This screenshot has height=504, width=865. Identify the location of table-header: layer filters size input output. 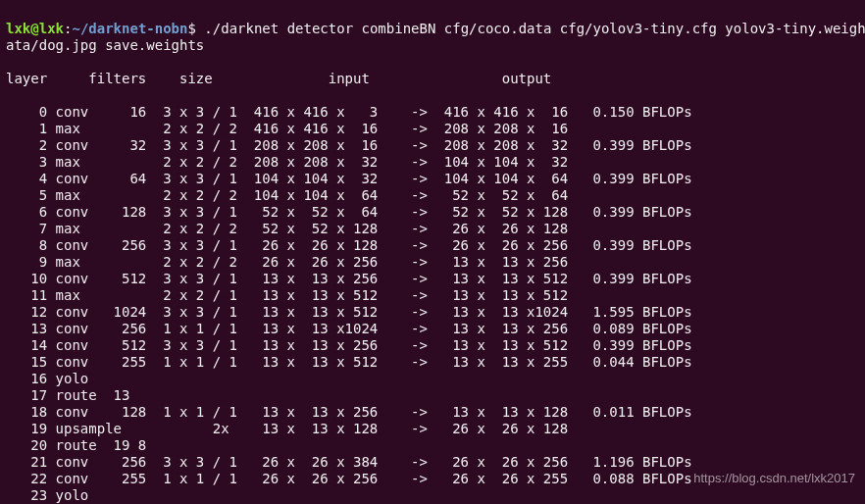
(432, 78).